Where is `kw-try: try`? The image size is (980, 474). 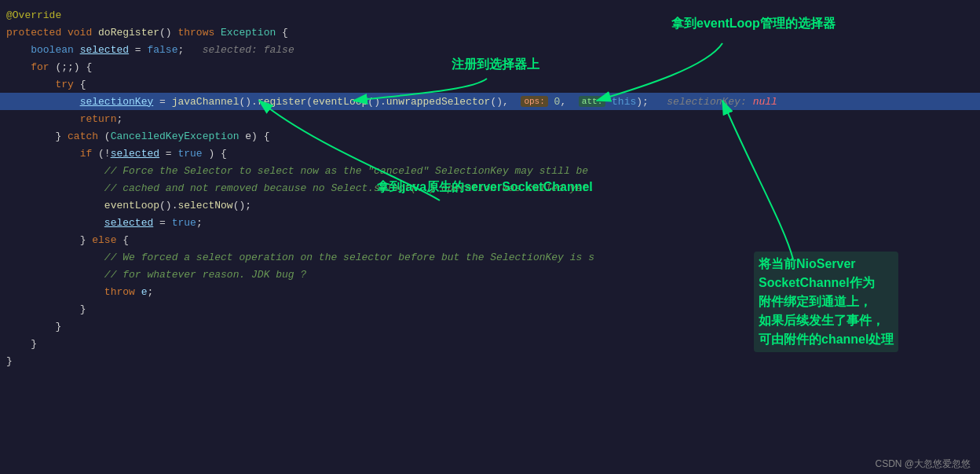
kw-try: try is located at coordinates (64, 85).